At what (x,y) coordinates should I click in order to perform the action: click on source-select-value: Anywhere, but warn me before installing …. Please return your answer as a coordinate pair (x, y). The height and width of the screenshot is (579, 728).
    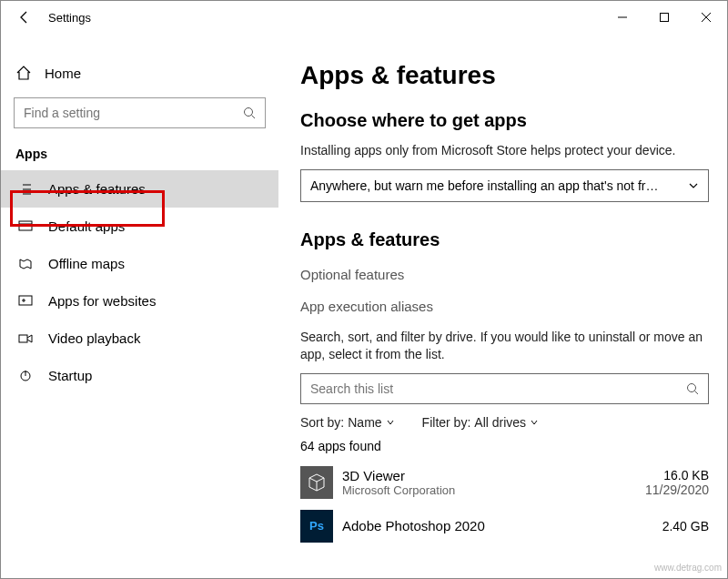
    Looking at the image, I should click on (499, 186).